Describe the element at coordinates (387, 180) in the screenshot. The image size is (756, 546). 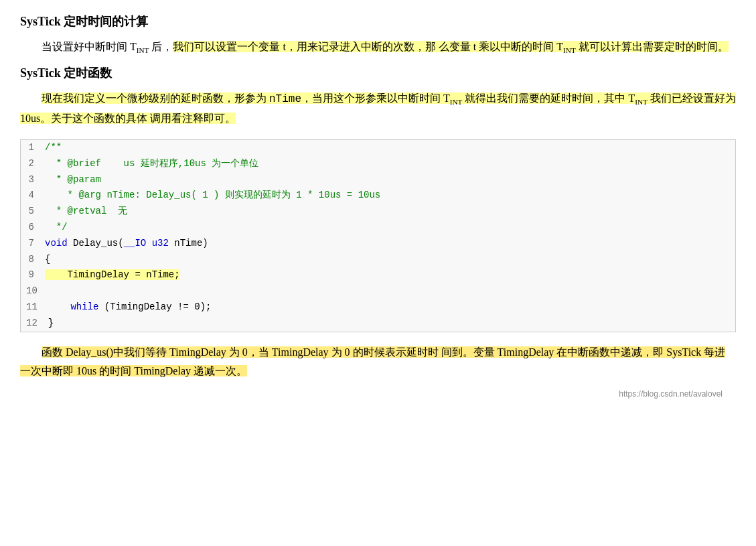
I see `code-content-3: * @param` at that location.